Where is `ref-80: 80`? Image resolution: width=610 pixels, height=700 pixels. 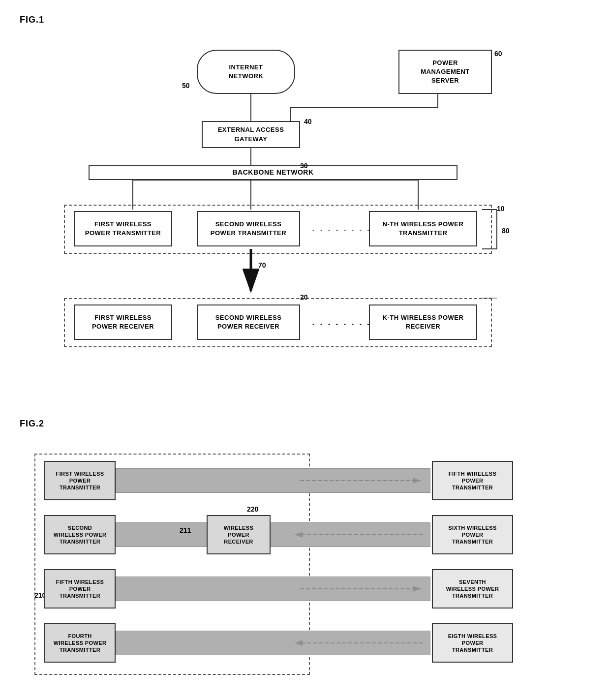 ref-80: 80 is located at coordinates (506, 231).